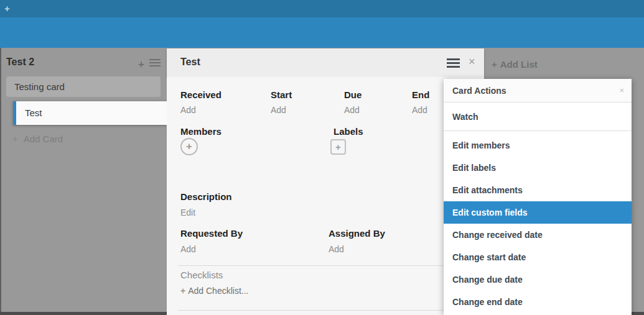  I want to click on field-end-label: End, so click(421, 94).